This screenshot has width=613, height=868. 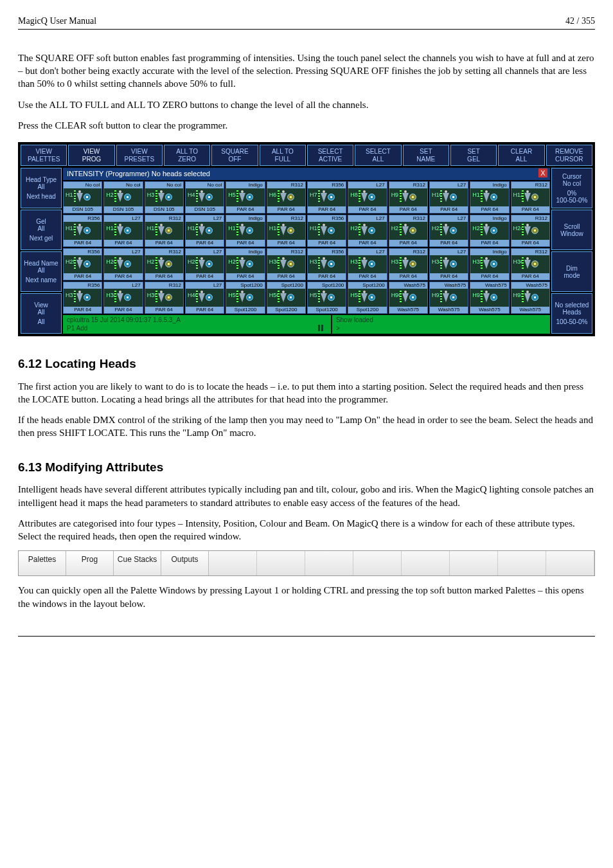 What do you see at coordinates (409, 231) in the screenshot?
I see `head-cell: R312H21PAR 64` at bounding box center [409, 231].